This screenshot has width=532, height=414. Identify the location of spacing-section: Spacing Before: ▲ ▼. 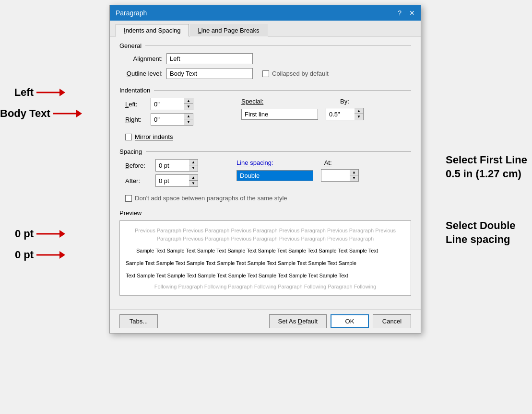
(265, 175).